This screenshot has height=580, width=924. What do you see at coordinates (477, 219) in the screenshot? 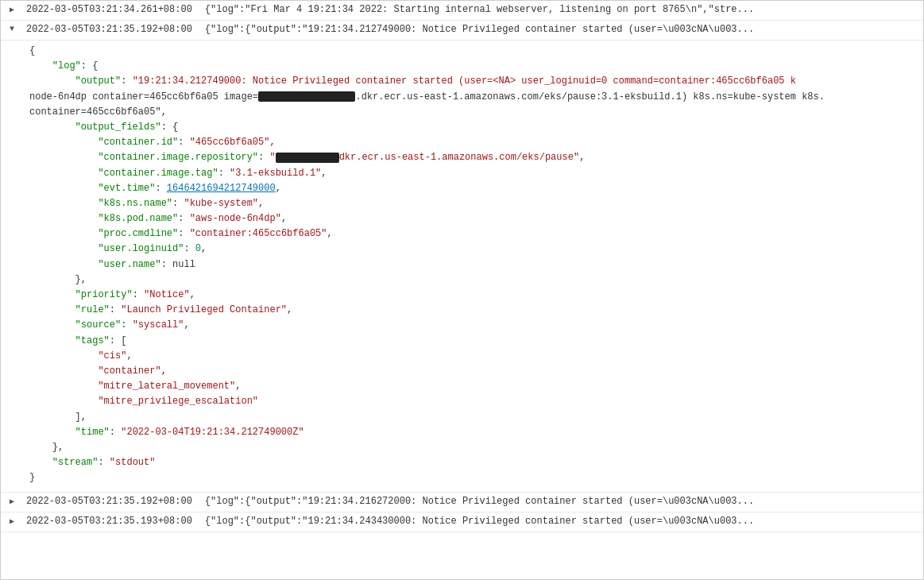
I see `json-k8s-pod-name: "k8s.pod.name": "aws-node-6n4dp",` at bounding box center [477, 219].